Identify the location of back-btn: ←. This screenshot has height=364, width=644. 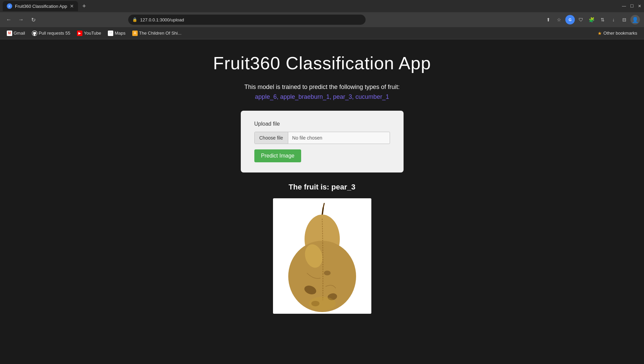
(9, 20).